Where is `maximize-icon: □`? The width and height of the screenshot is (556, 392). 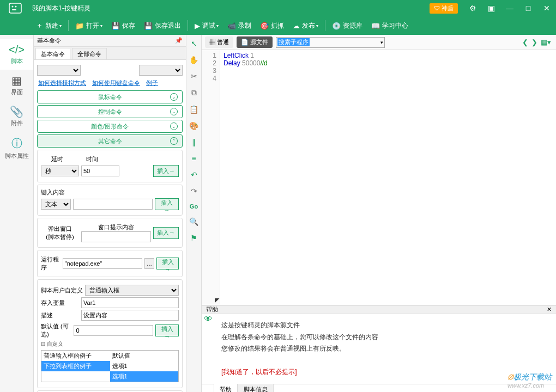 maximize-icon: □ is located at coordinates (528, 8).